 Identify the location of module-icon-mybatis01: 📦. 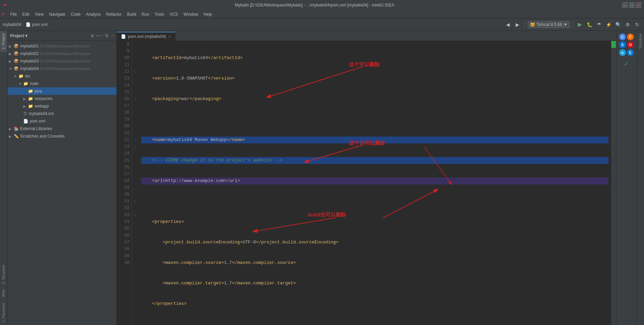
(16, 46).